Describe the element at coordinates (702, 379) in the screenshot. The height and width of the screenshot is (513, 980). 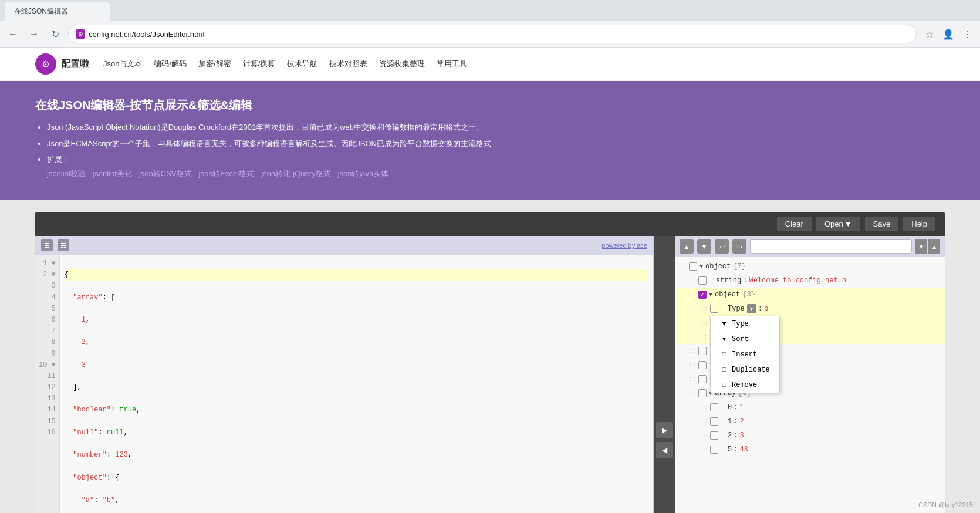
I see `checkbox-boolean` at that location.